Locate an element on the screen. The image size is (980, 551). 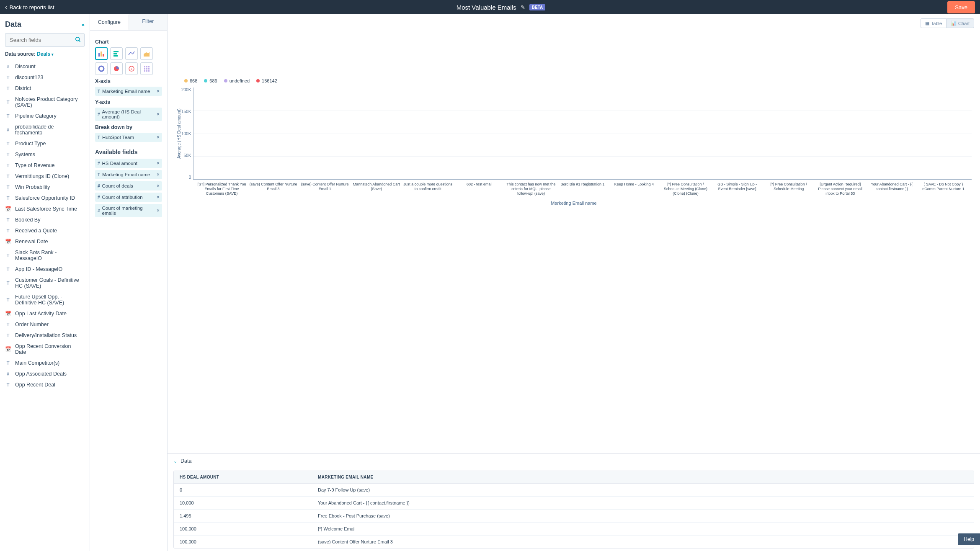
data-source-select: Deals ▾ is located at coordinates (45, 54).